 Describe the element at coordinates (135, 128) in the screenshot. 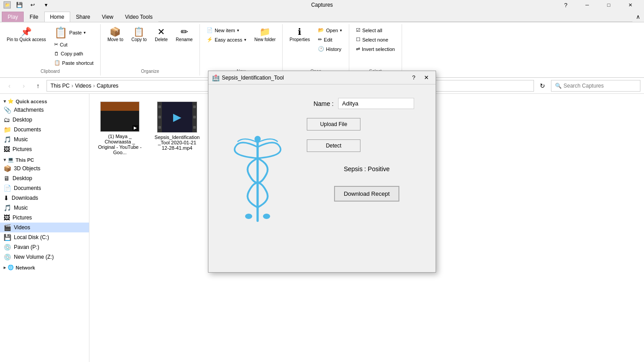

I see `duration-badge-1: ▶` at that location.